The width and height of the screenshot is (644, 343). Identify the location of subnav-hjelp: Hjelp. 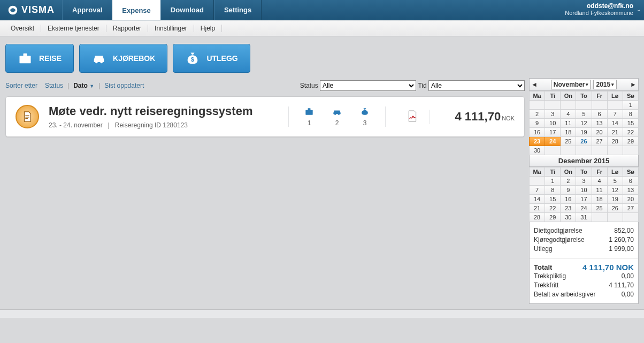
(208, 28).